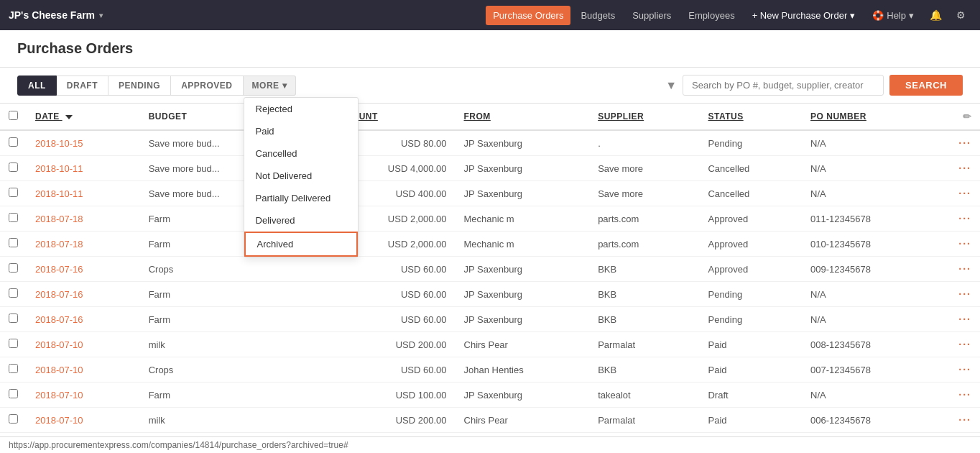 The height and width of the screenshot is (453, 980). Describe the element at coordinates (961, 15) in the screenshot. I see `settings-icon: ⚙` at that location.